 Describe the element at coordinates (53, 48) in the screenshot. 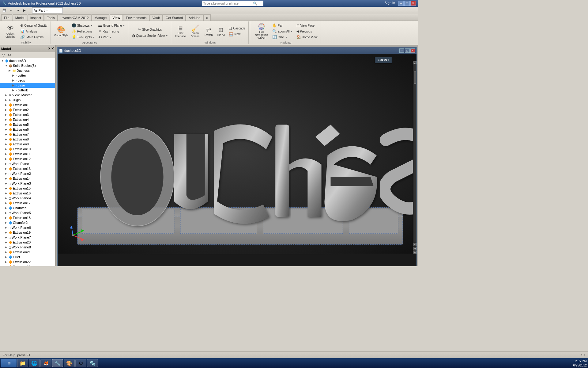

I see `panel-close-icon: ✕` at that location.